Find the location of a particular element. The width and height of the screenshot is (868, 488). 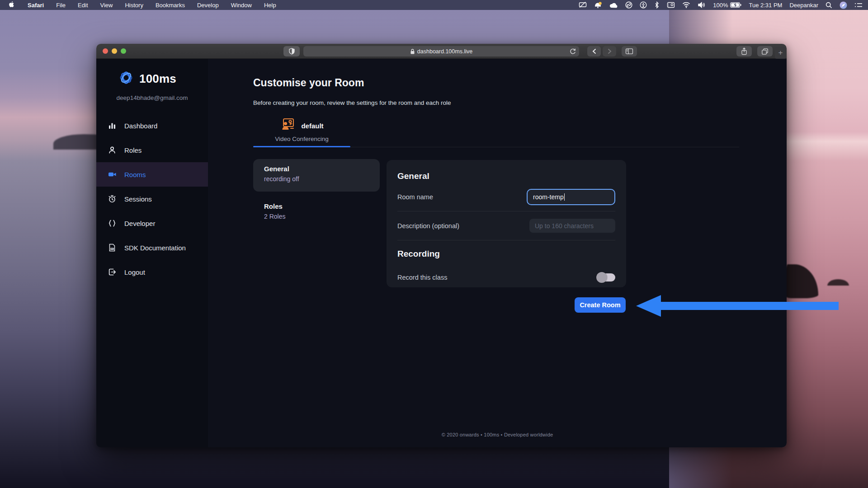

sidebar-item-label: Dashboard is located at coordinates (141, 126).